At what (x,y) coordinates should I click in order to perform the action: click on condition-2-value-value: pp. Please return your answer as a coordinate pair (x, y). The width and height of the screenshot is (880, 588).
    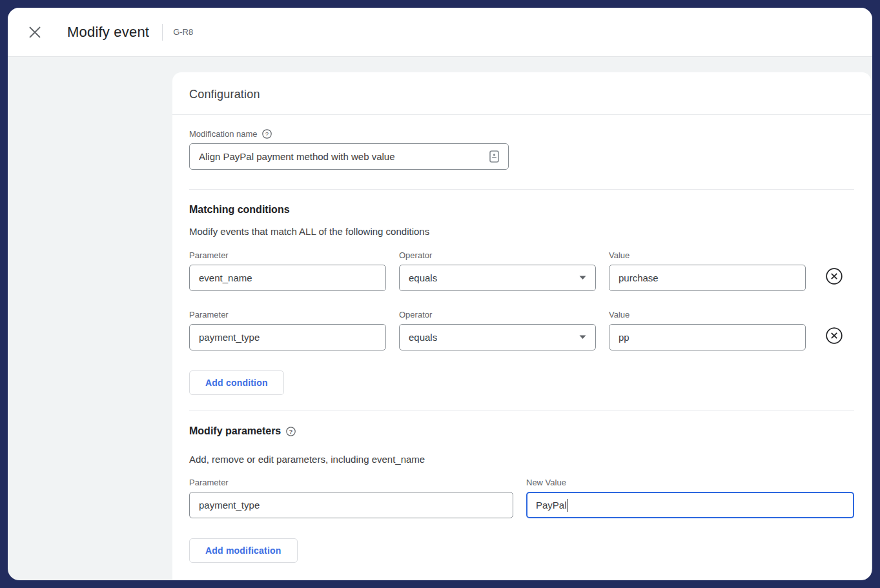
    Looking at the image, I should click on (624, 337).